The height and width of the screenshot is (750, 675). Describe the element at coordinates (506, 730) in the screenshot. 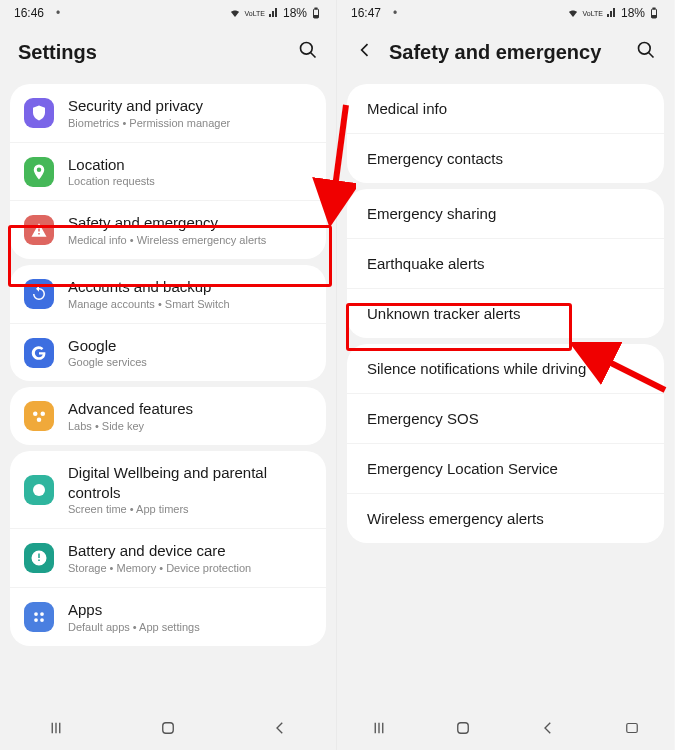

I see `nav-bar-right` at that location.